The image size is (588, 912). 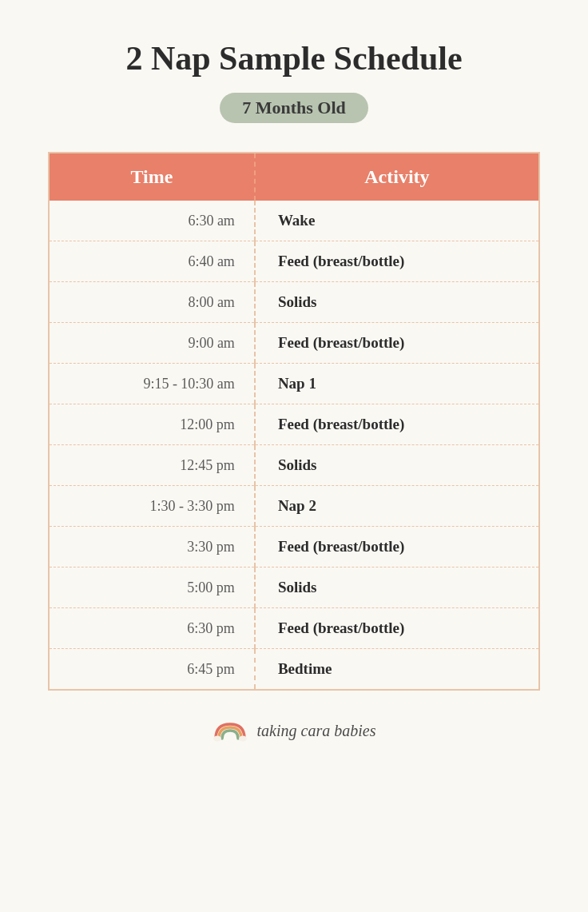 I want to click on table-row: 6:30 pmFeed (breast/bottle), so click(x=294, y=628).